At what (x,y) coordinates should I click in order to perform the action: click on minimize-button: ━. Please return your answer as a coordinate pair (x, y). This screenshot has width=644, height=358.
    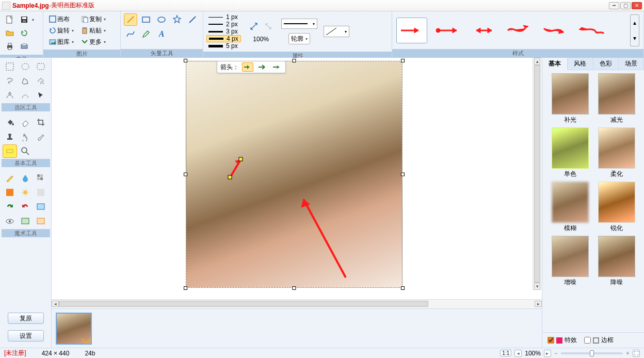
    Looking at the image, I should click on (614, 6).